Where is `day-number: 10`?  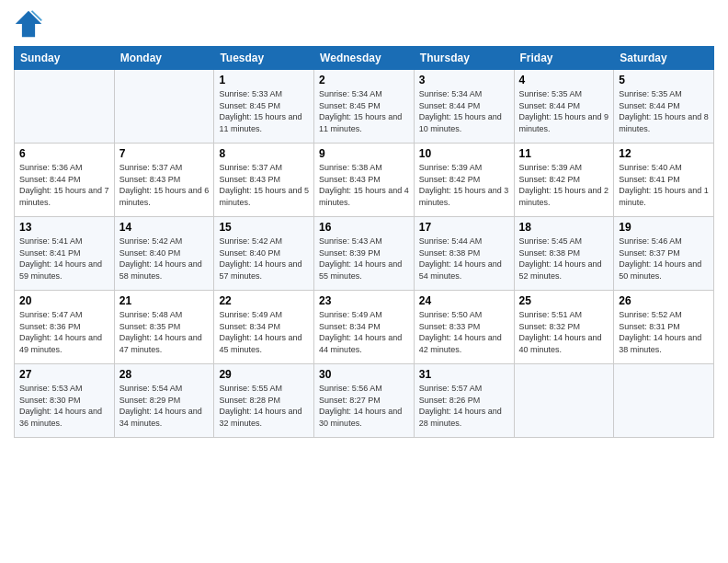
day-number: 10 is located at coordinates (464, 154).